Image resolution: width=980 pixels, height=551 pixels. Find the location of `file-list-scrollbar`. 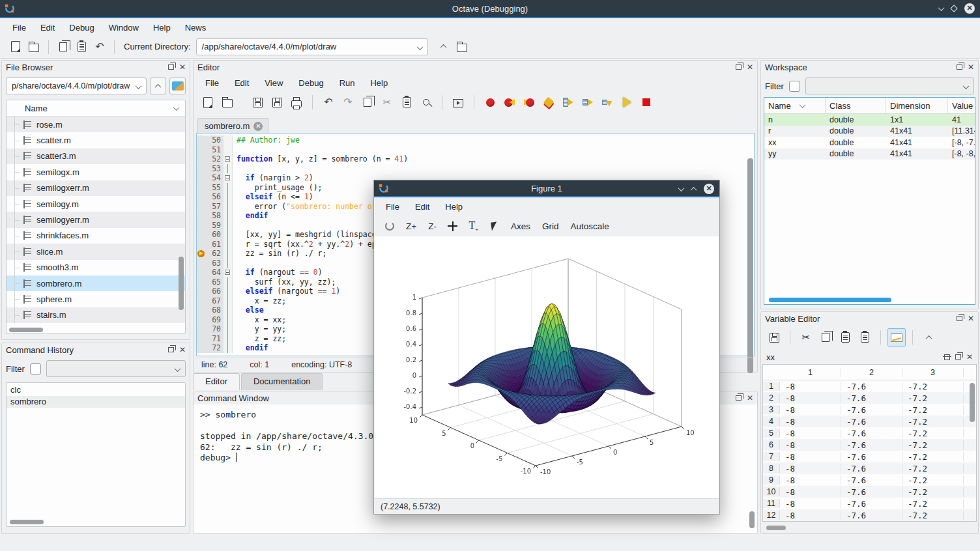

file-list-scrollbar is located at coordinates (181, 283).